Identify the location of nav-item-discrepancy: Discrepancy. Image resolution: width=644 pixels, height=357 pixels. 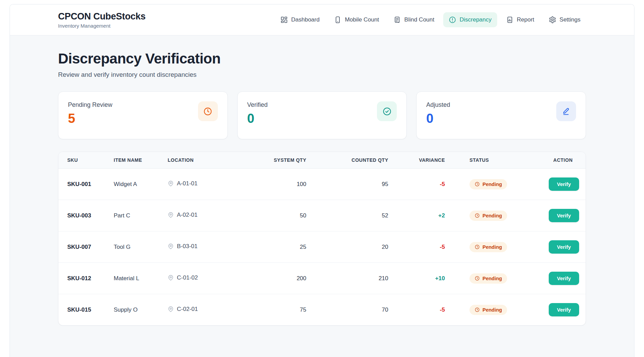
(470, 20).